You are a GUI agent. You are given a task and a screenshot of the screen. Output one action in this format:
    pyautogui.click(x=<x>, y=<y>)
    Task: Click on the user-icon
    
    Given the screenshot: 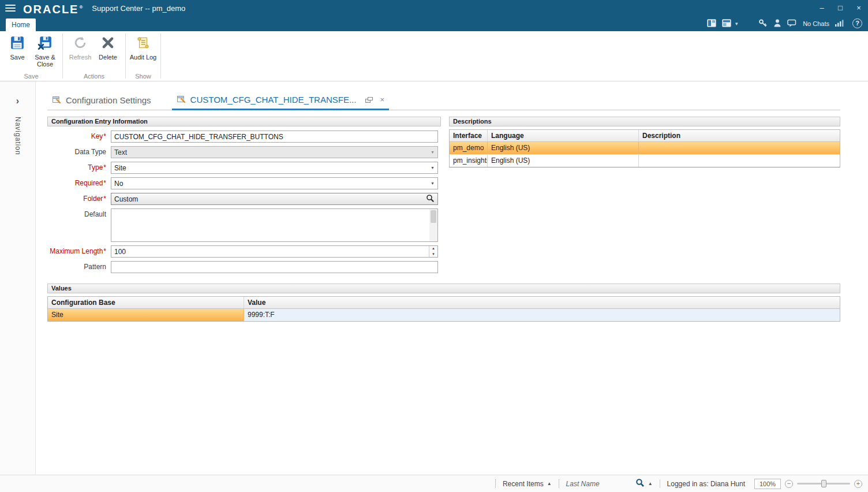 What is the action you would take?
    pyautogui.click(x=777, y=24)
    